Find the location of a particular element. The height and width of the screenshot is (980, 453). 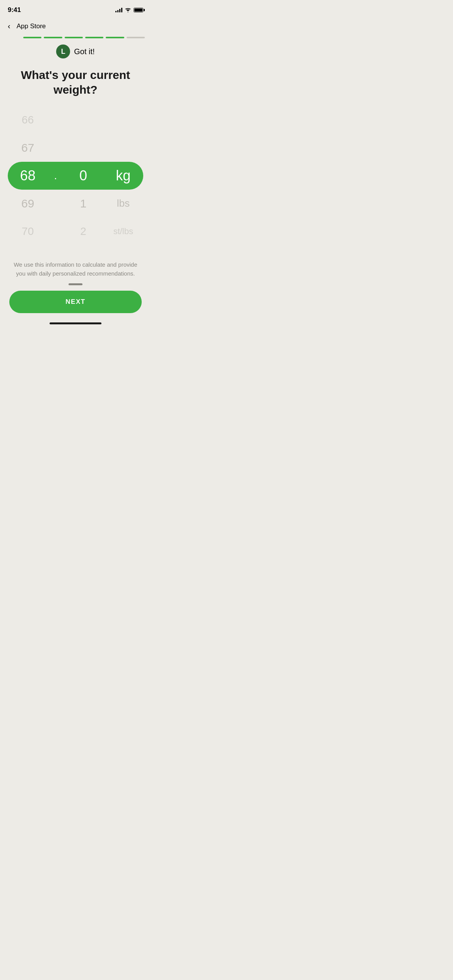

info-text: We use this information to calculate and… is located at coordinates (76, 269).